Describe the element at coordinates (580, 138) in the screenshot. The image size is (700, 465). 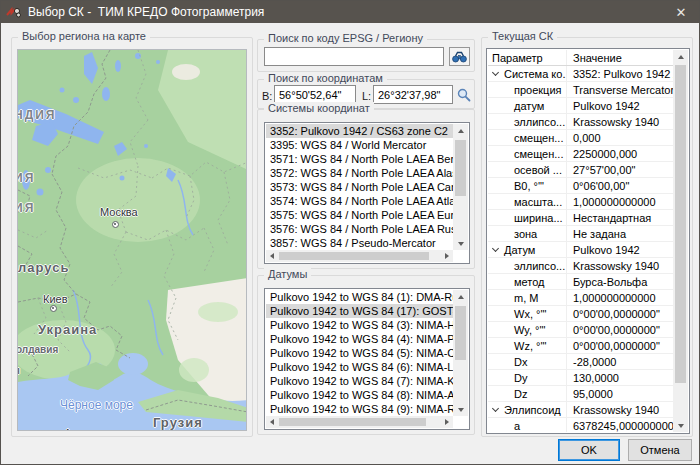
I see `table-row: смещен...0,000` at that location.